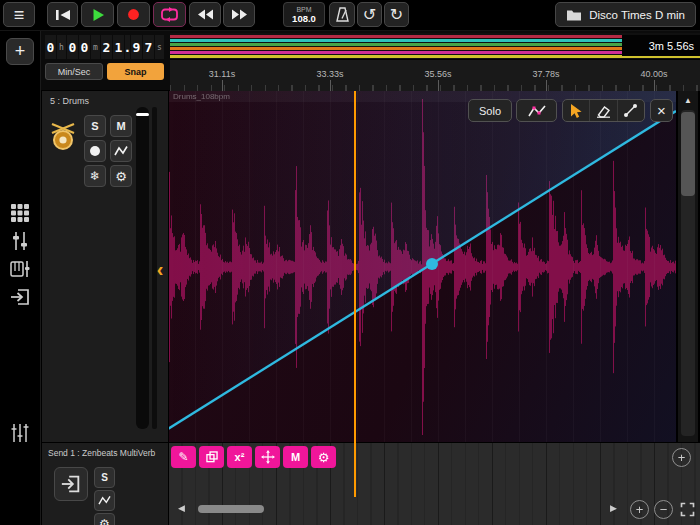  Describe the element at coordinates (70, 101) in the screenshot. I see `track-name: 5 : Drums` at that location.